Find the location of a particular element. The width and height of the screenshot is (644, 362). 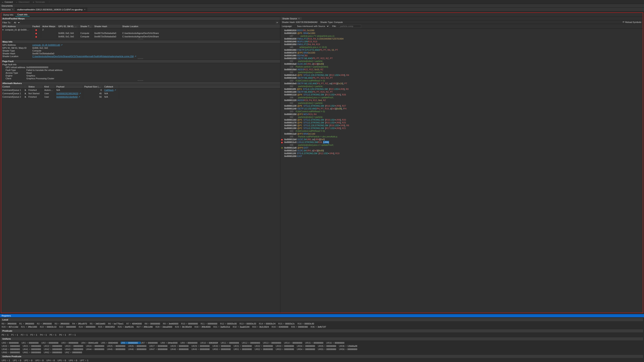

register-cell: UR27= 00000000 is located at coordinates (160, 346).